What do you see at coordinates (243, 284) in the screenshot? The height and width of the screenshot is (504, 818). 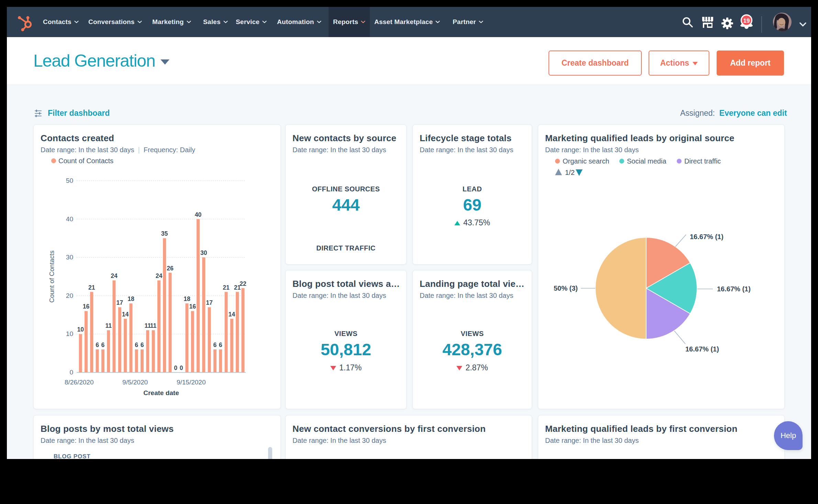 I see `svg-text: 22` at bounding box center [243, 284].